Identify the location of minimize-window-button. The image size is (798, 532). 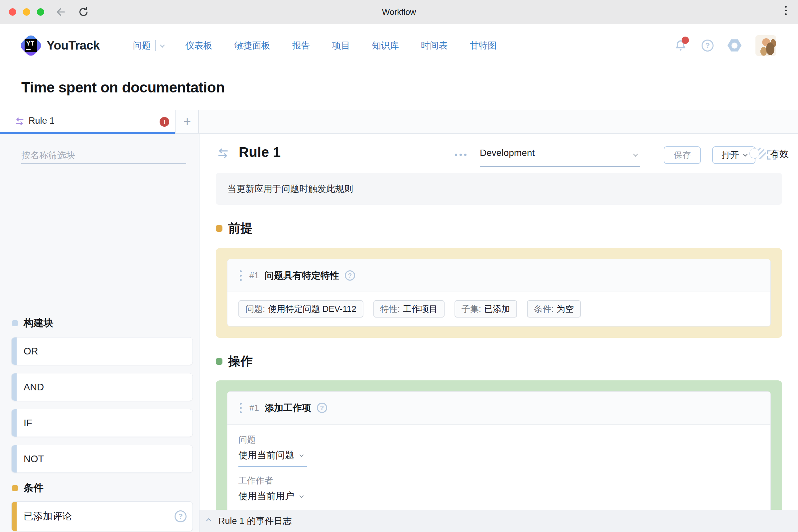
(26, 12).